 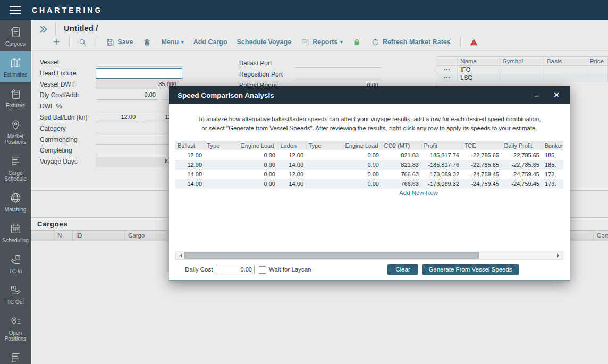 What do you see at coordinates (482, 146) in the screenshot?
I see `speed-col-tce: TCE` at bounding box center [482, 146].